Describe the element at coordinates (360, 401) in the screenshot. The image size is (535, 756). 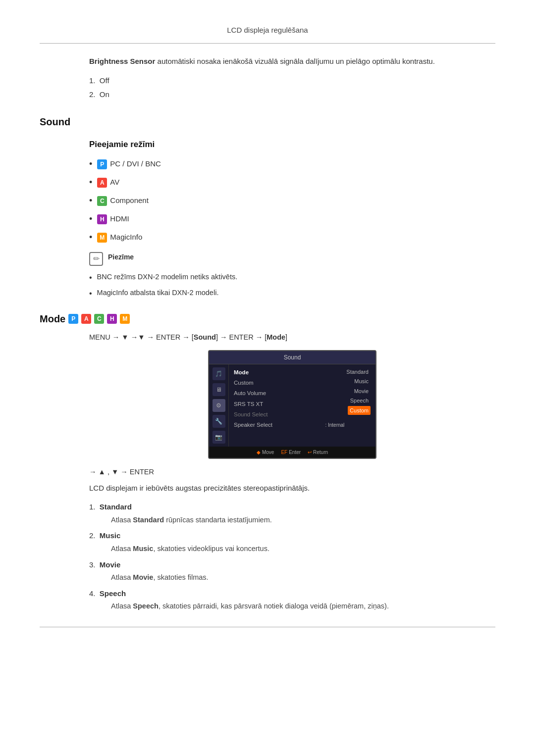
I see `osd-option-speech: Speech` at that location.